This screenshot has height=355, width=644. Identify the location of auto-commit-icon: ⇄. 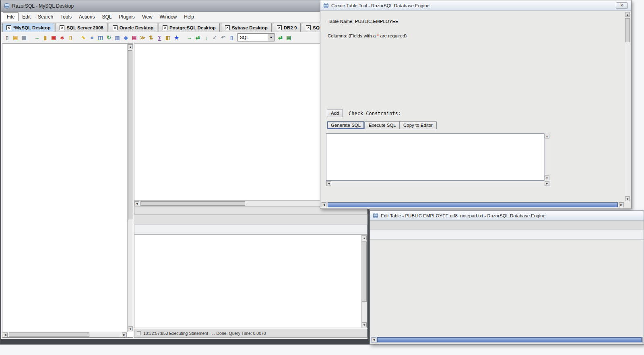
(280, 38).